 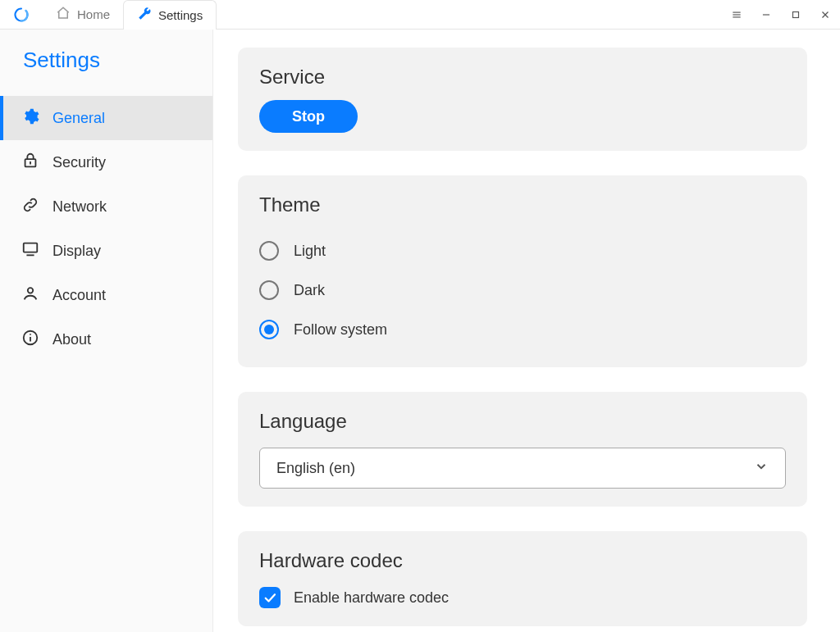 What do you see at coordinates (523, 77) in the screenshot?
I see `service-title: Service` at bounding box center [523, 77].